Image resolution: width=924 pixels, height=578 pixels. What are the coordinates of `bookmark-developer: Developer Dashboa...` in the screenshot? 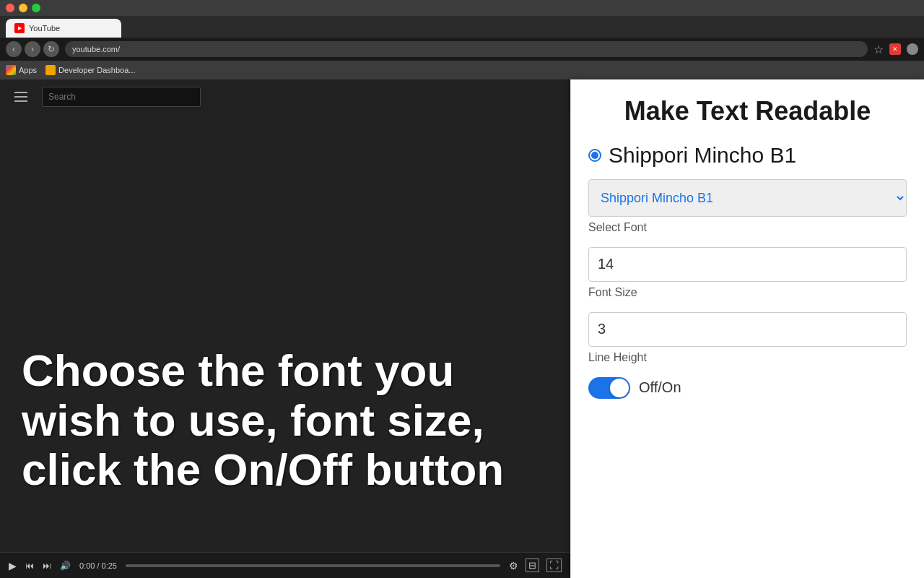 It's located at (90, 70).